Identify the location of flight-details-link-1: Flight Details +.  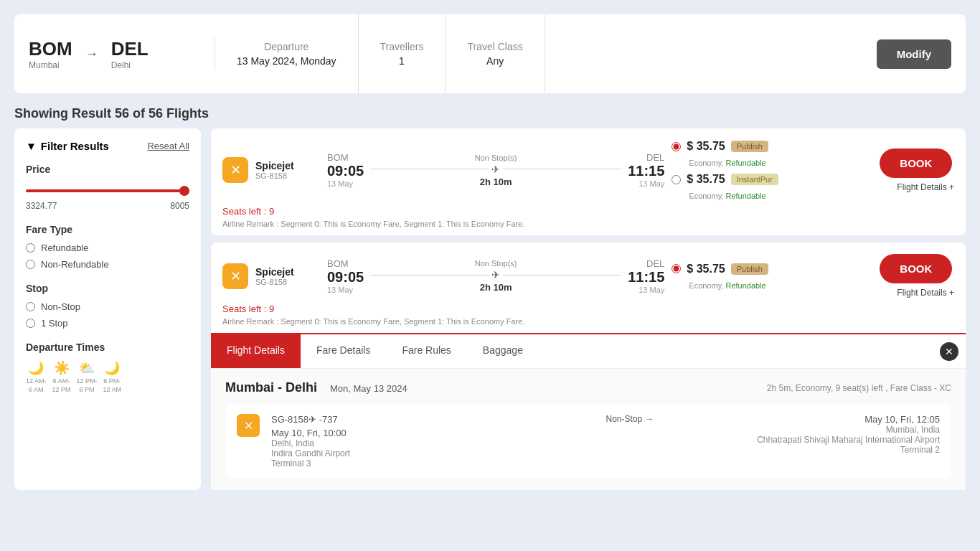
(925, 187).